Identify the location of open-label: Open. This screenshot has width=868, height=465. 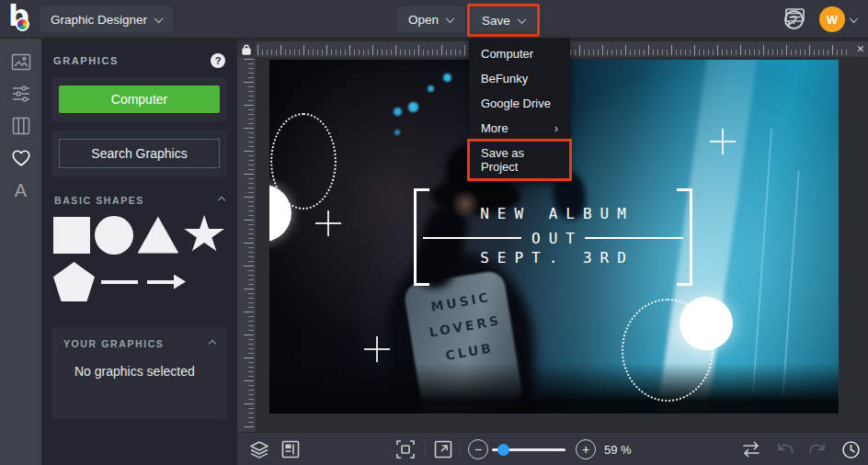
(423, 20).